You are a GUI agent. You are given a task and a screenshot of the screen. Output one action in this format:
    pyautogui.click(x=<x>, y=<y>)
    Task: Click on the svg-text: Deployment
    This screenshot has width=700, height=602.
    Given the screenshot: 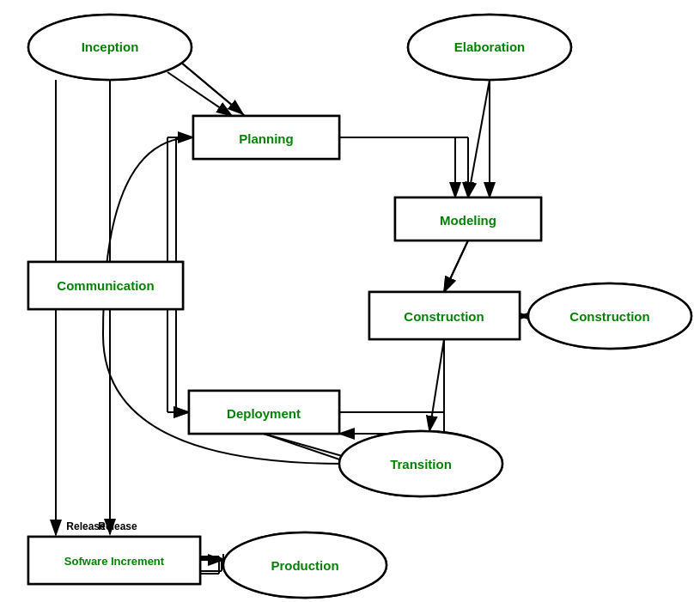 What is the action you would take?
    pyautogui.click(x=264, y=414)
    